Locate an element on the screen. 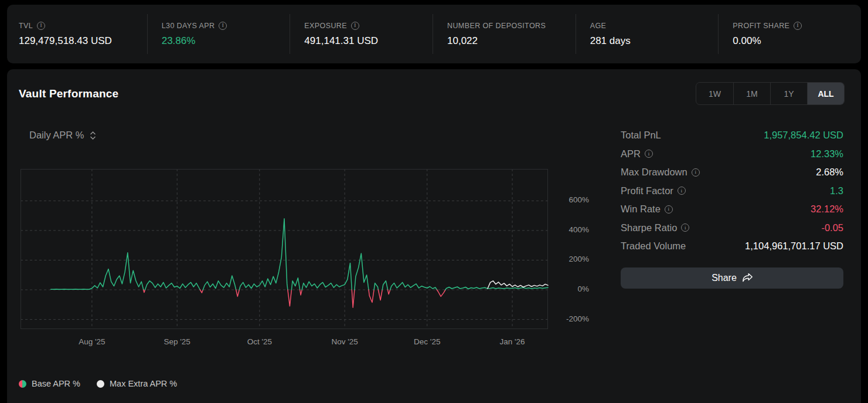 Image resolution: width=868 pixels, height=403 pixels. x-tick-label: Sep '25 is located at coordinates (177, 341).